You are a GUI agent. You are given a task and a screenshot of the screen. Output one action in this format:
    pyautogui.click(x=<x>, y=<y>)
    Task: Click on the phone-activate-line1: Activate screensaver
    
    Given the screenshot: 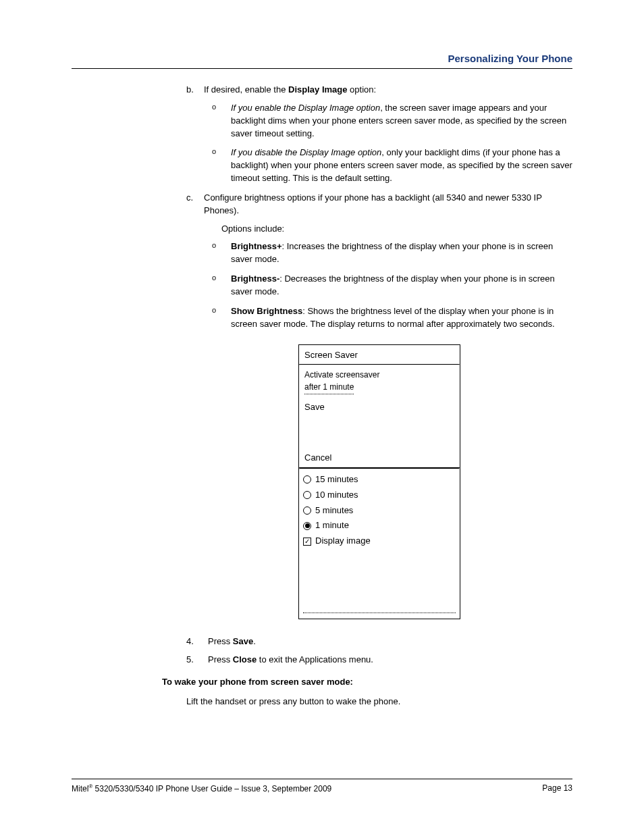 What is the action you would take?
    pyautogui.click(x=379, y=375)
    